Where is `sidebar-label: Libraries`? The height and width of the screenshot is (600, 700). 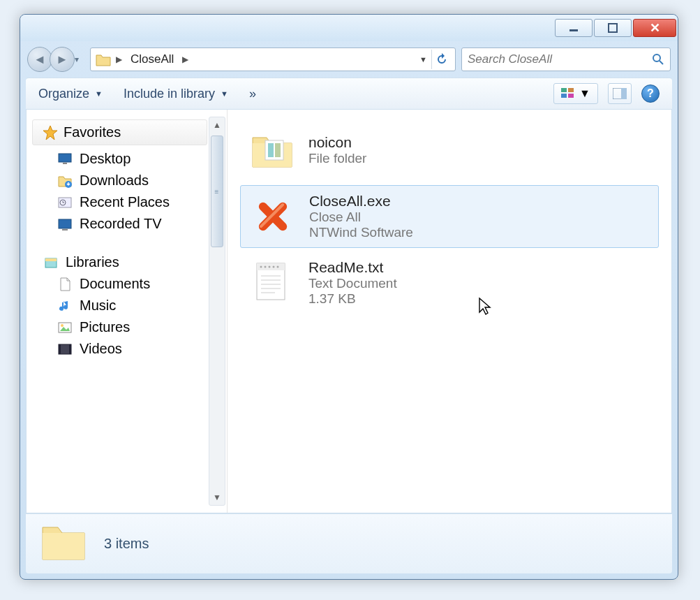
sidebar-label: Libraries is located at coordinates (92, 263).